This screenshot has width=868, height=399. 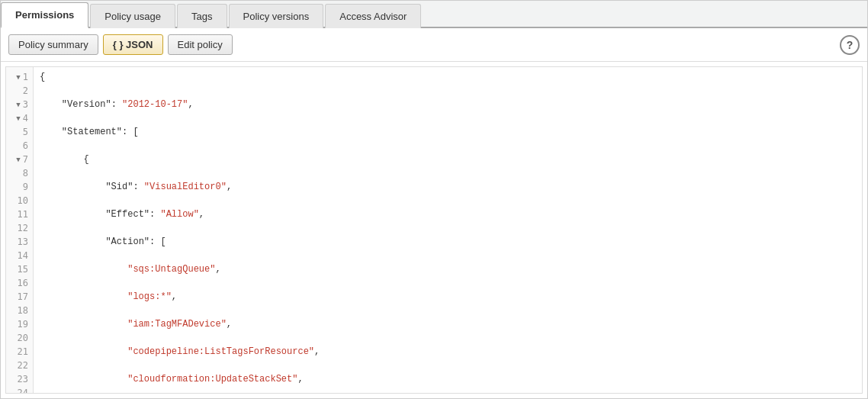 I want to click on line-num-11: 11, so click(x=20, y=214).